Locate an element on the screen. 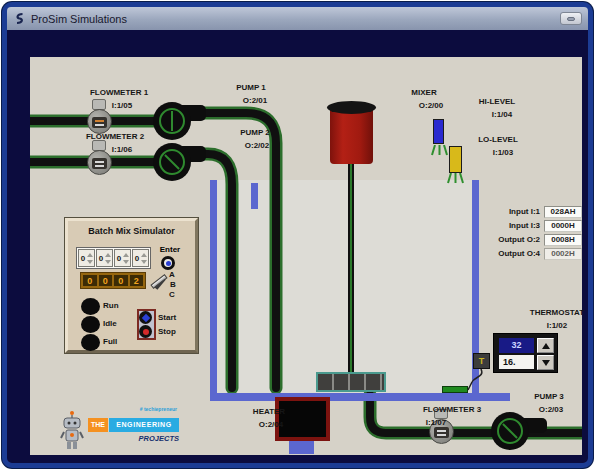  pump1-symbol is located at coordinates (172, 121).